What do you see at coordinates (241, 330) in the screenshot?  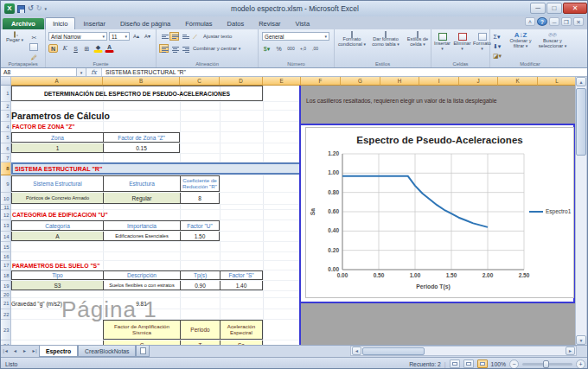 I see `cell-amp_h3: Aceleración Espectral` at bounding box center [241, 330].